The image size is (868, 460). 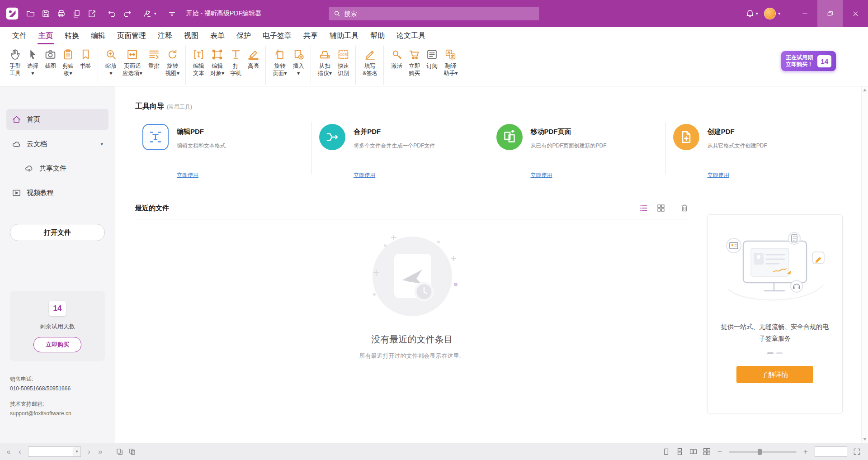 What do you see at coordinates (644, 208) in the screenshot?
I see `list-view-icon` at bounding box center [644, 208].